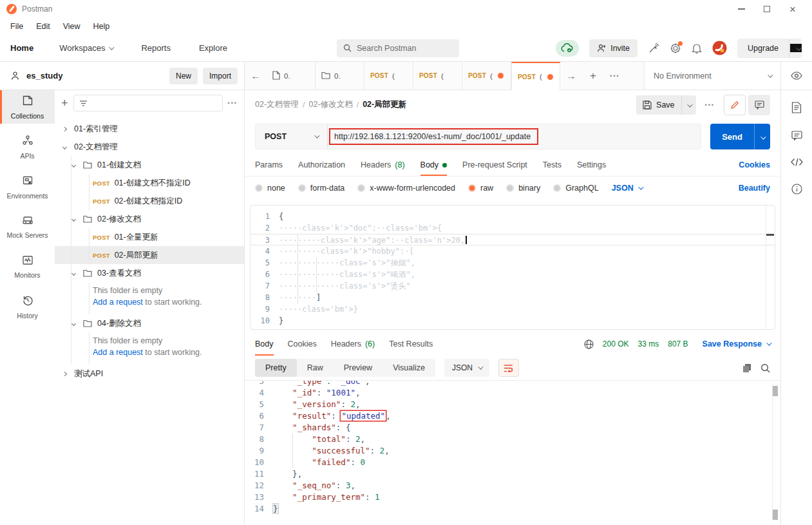  I want to click on globe-icon, so click(589, 344).